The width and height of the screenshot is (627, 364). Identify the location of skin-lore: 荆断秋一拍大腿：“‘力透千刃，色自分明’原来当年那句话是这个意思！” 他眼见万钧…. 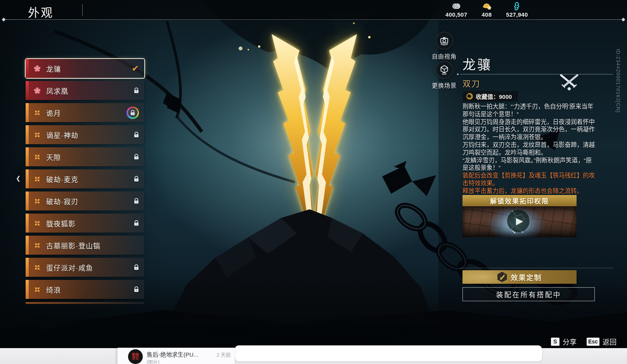
(529, 149).